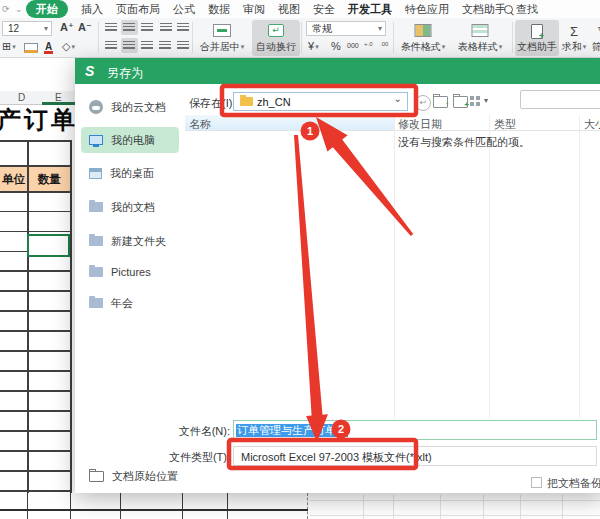 The image size is (600, 519). What do you see at coordinates (460, 102) in the screenshot?
I see `new-folder-button: +` at bounding box center [460, 102].